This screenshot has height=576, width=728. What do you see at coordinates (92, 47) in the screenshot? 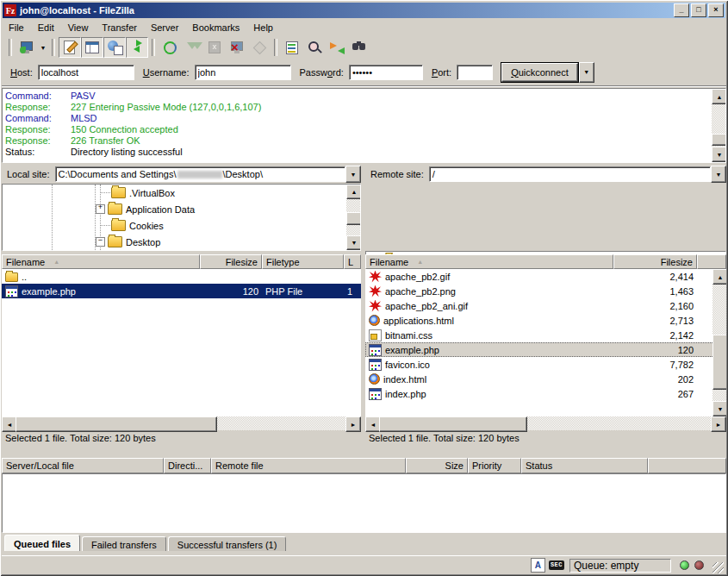
I see `toggle-local-tree-button` at bounding box center [92, 47].